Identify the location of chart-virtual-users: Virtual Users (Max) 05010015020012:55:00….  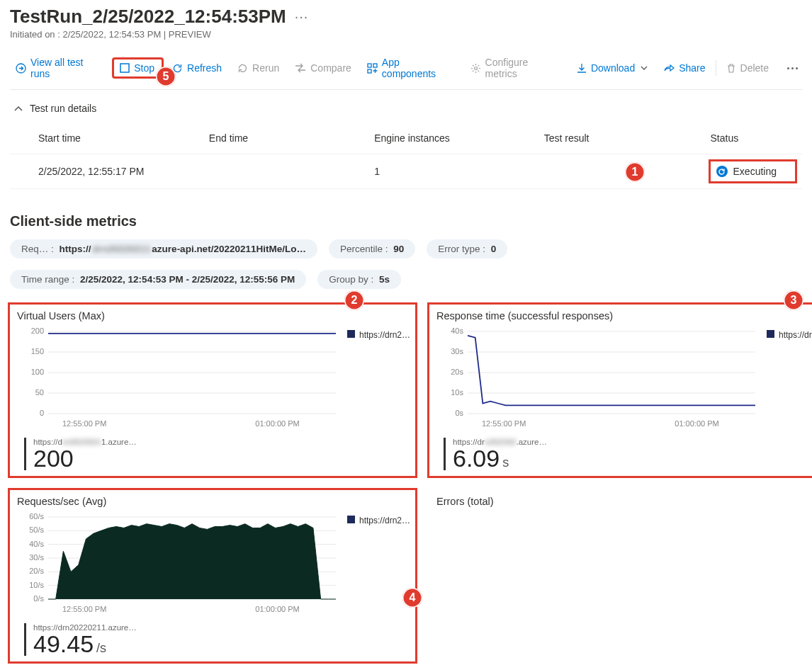
(213, 390).